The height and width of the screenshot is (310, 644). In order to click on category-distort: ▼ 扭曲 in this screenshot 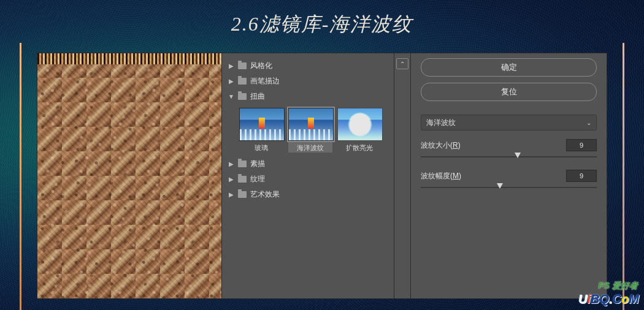, I will do `click(308, 97)`.